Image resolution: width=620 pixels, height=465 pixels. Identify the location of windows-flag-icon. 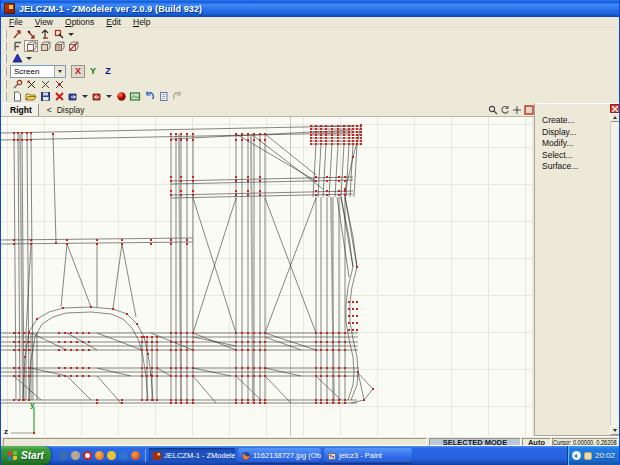
(13, 455).